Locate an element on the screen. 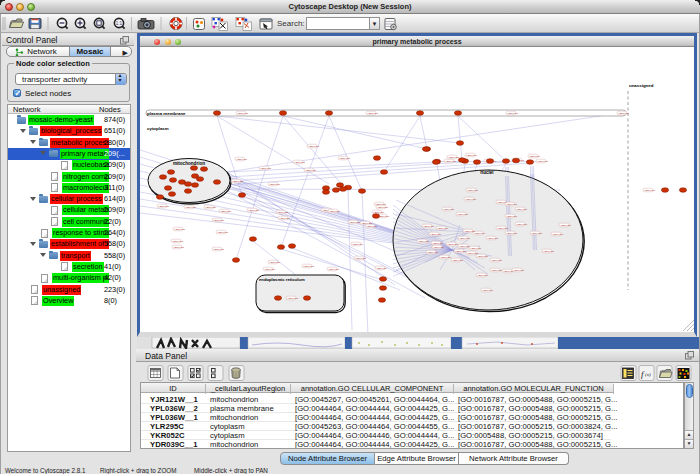 The width and height of the screenshot is (700, 474). svg-text: mitochondrion is located at coordinates (189, 164).